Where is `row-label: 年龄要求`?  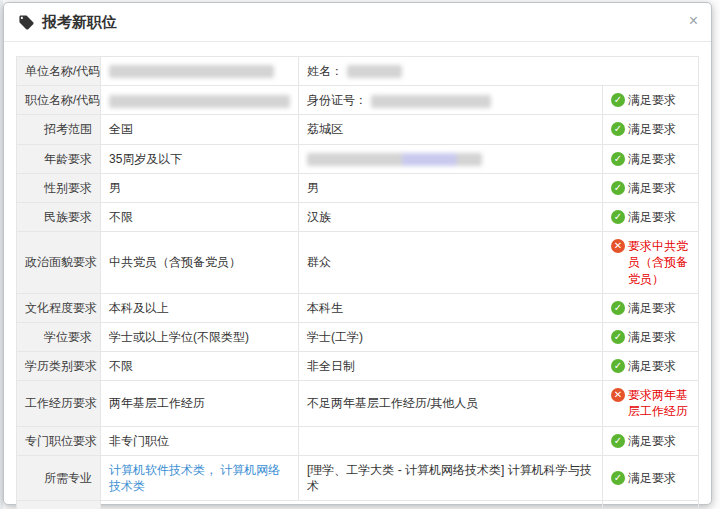
row-label: 年龄要求 is located at coordinates (59, 158).